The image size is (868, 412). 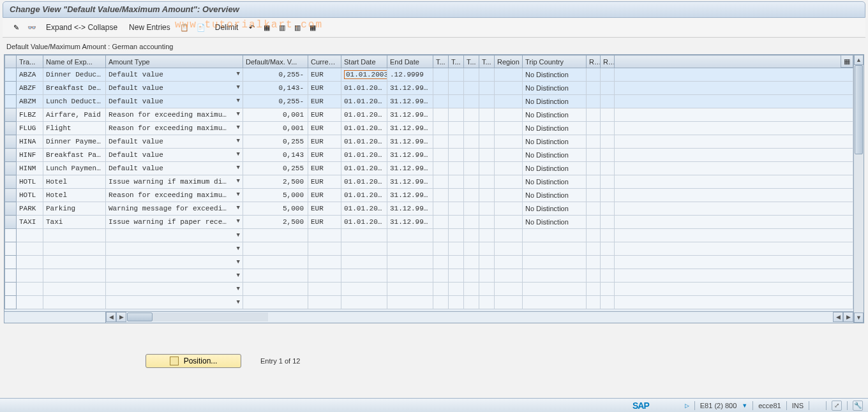 I want to click on undo-icon: ↶, so click(x=251, y=27).